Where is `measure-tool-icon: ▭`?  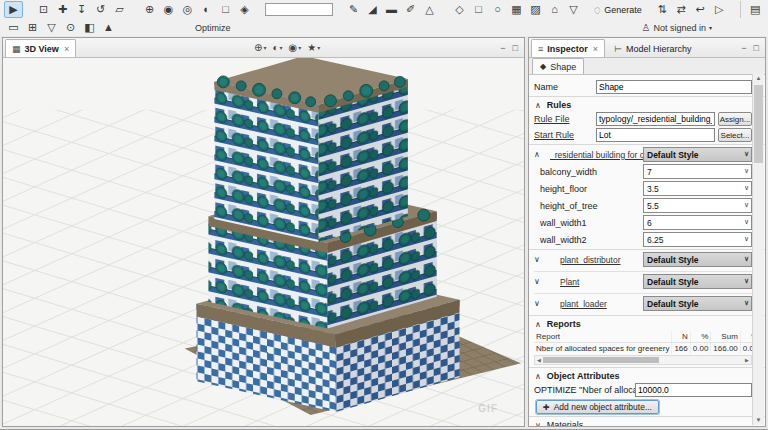
measure-tool-icon: ▭ is located at coordinates (14, 28).